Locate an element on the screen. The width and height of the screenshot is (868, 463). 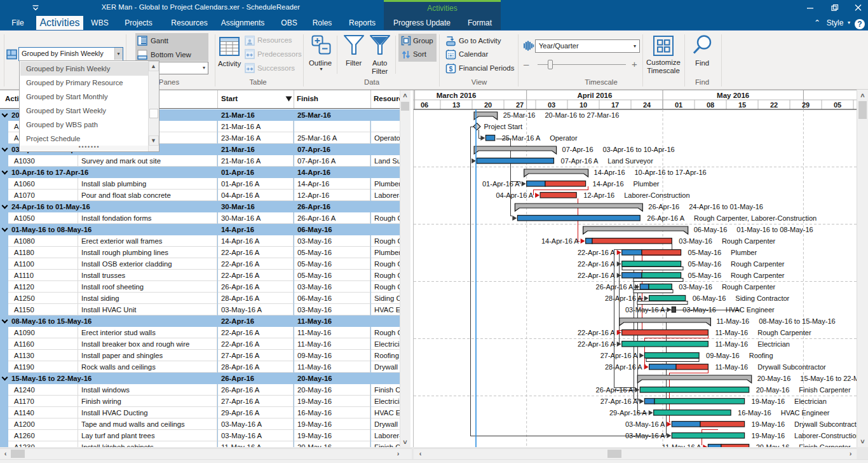
svg-text: 16-May-16 is located at coordinates (755, 413).